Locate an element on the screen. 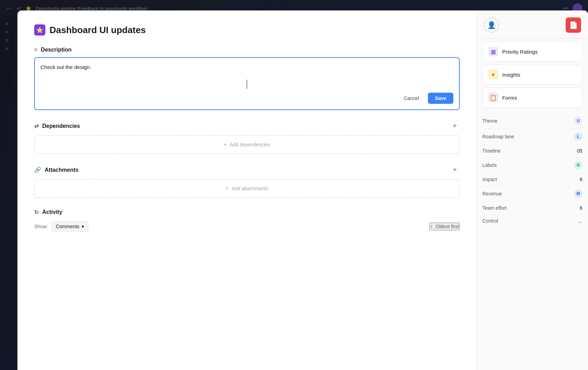  insights-inner: ● Insights is located at coordinates (532, 75).